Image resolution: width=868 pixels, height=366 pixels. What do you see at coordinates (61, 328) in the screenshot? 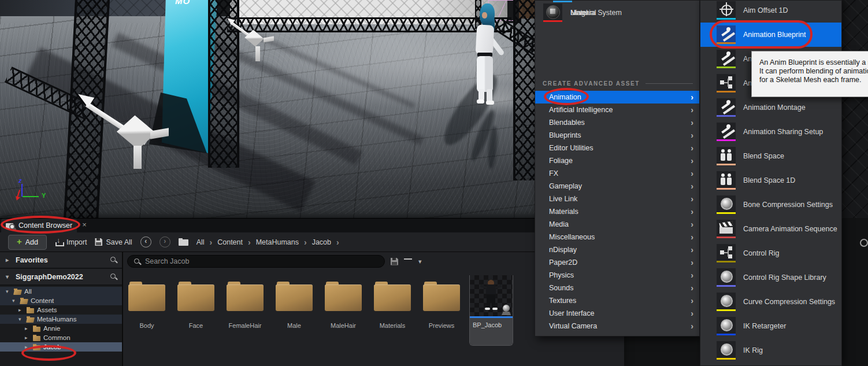
I see `tree-item: Annie` at bounding box center [61, 328].